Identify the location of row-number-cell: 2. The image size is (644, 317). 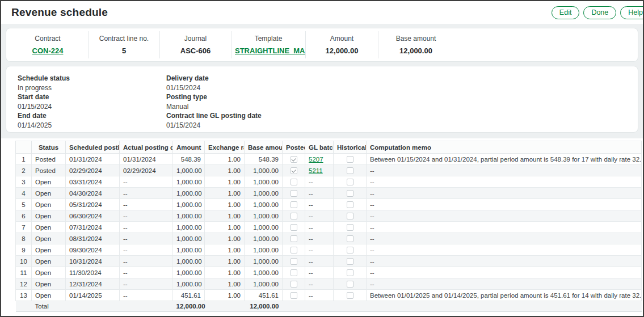
(24, 171).